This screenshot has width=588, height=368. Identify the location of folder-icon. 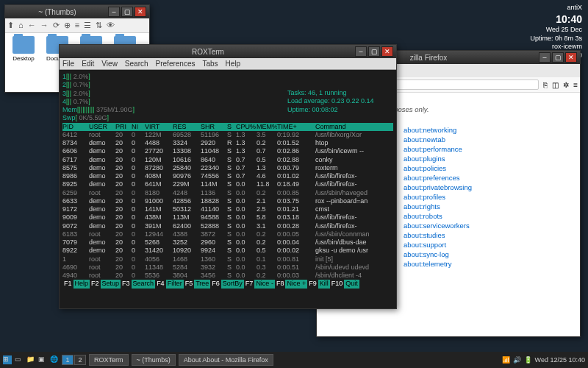
(24, 45).